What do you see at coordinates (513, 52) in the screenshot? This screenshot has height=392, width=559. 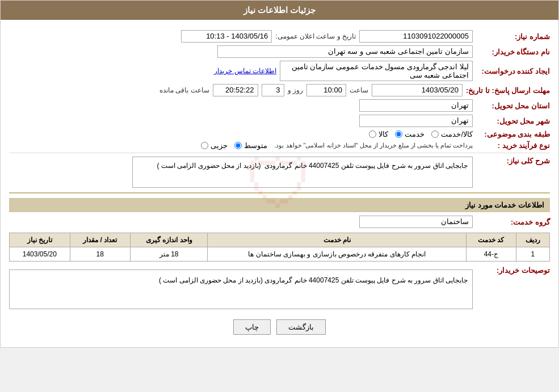 I see `buyer-org-label: نام دستگاه خریدار:` at bounding box center [513, 52].